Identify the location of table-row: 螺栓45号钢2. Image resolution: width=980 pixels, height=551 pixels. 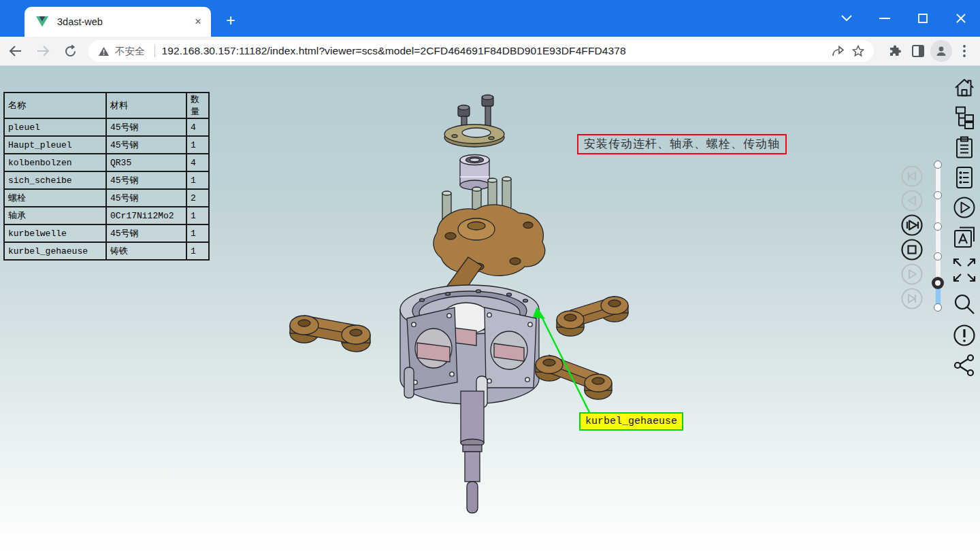
(106, 198).